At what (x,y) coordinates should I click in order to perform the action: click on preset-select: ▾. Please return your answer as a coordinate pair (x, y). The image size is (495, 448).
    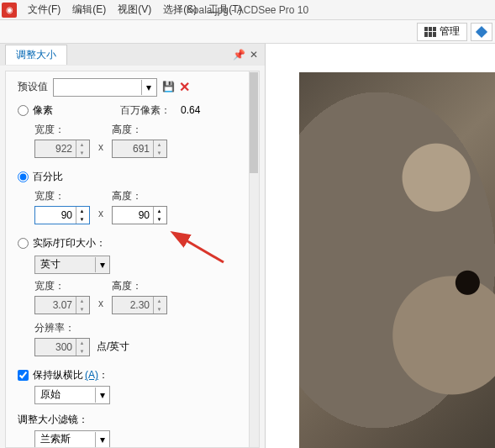
    Looking at the image, I should click on (105, 87).